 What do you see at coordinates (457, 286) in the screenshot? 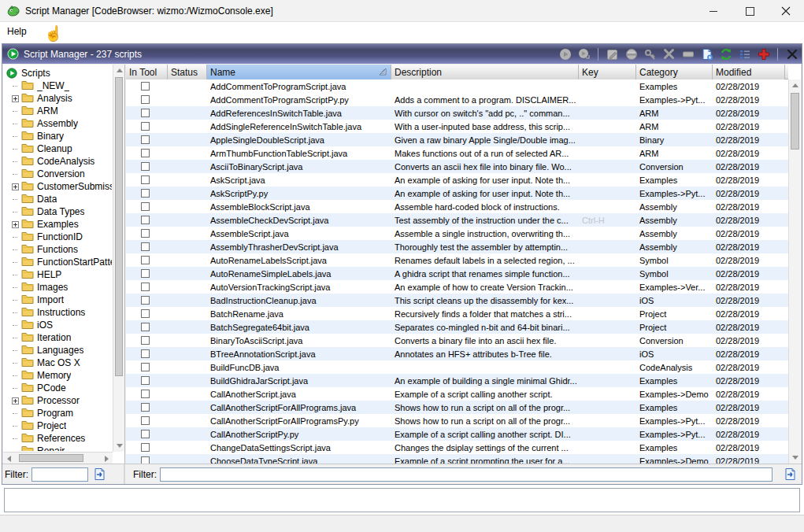
I see `table-row: AutoVersionTrackingScript.javaAn example…` at bounding box center [457, 286].